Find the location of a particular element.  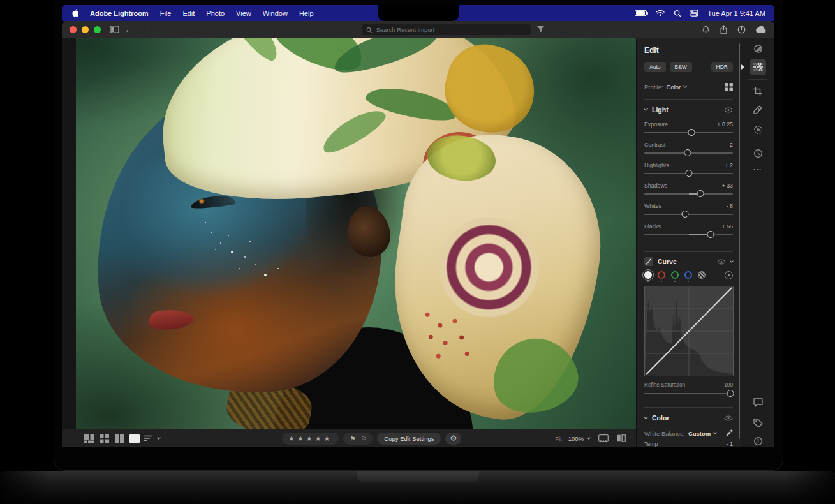

menu-file: File is located at coordinates (166, 13).